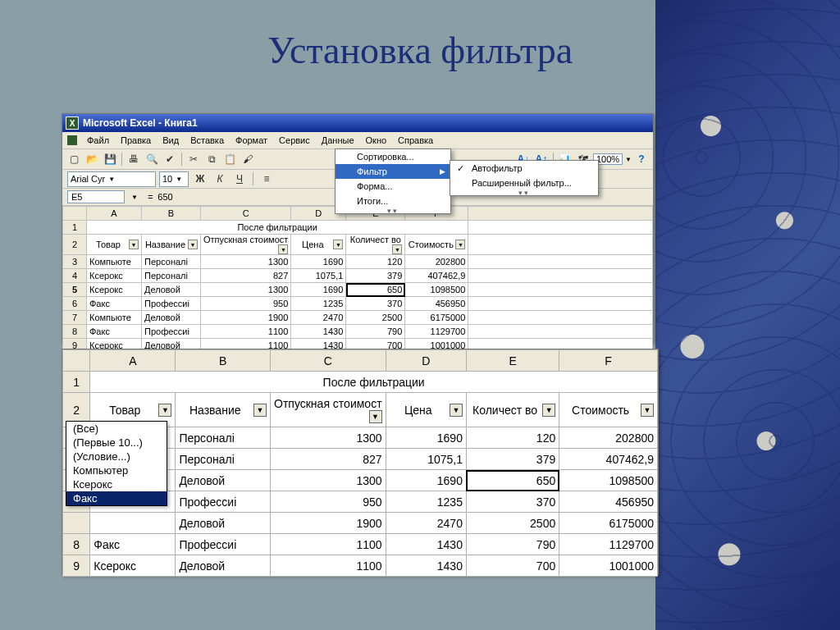 This screenshot has height=630, width=840. What do you see at coordinates (524, 183) in the screenshot?
I see `submenu-advanced-filter: Расширенный фильтр...` at bounding box center [524, 183].